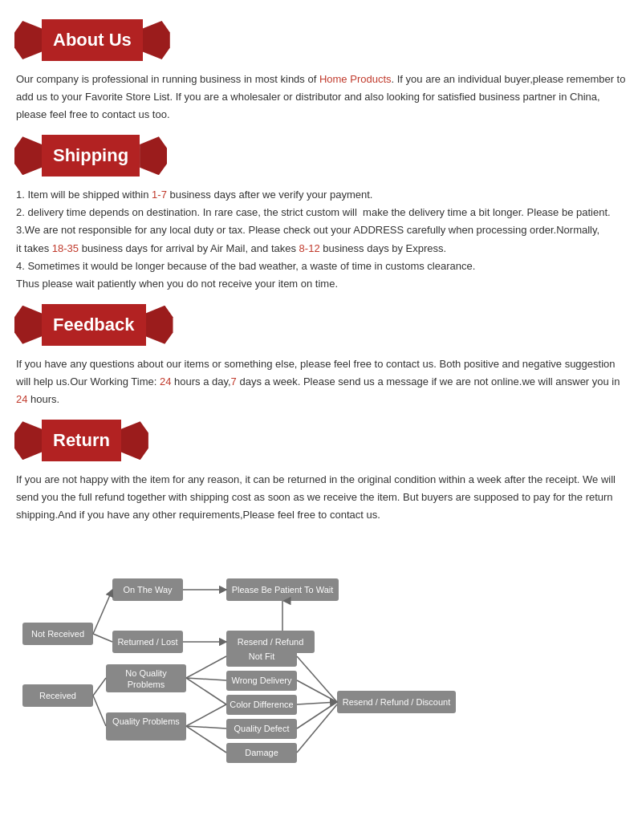 This screenshot has height=840, width=642. Describe the element at coordinates (92, 40) in the screenshot. I see `about-ribbon-decor: About Us` at that location.